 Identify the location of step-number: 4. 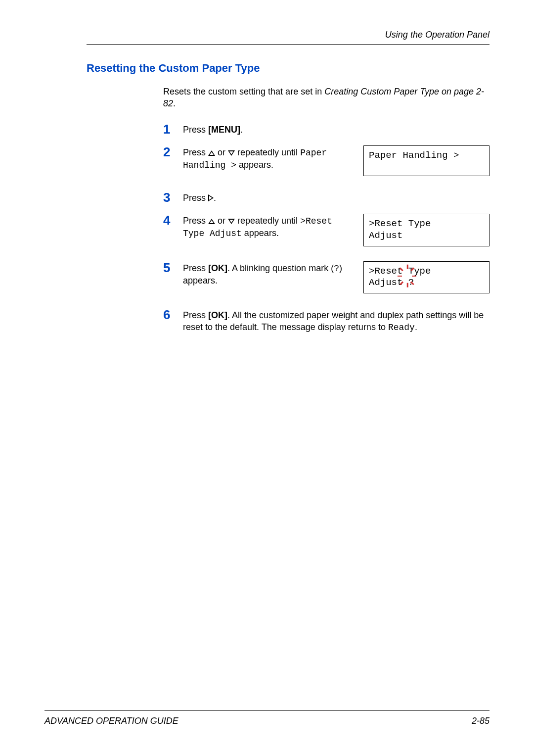
(173, 220).